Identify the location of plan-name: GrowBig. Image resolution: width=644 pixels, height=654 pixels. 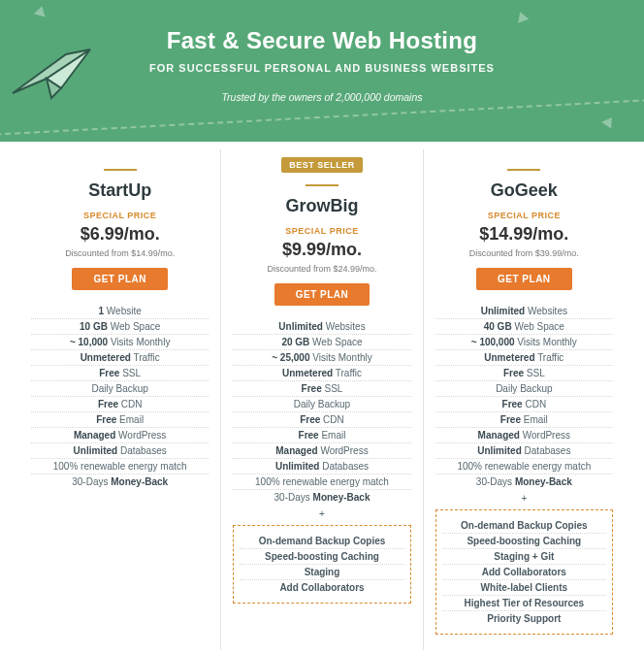
(322, 206).